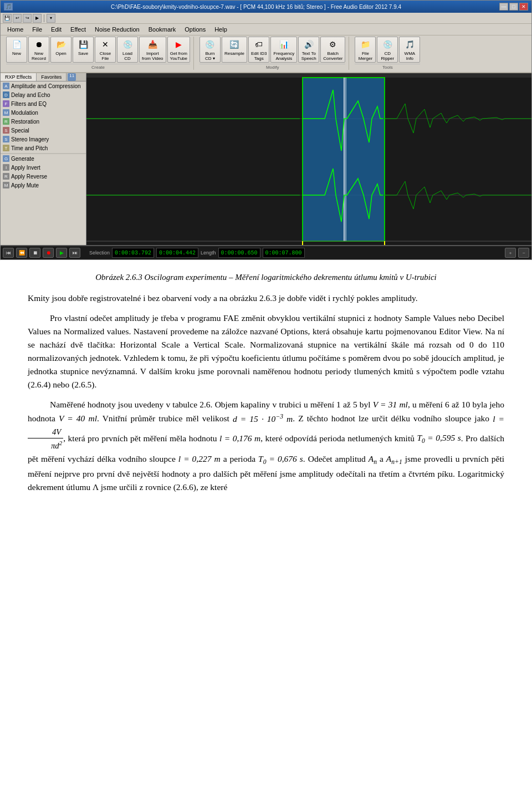  I want to click on freq-icon: 📊, so click(284, 44).